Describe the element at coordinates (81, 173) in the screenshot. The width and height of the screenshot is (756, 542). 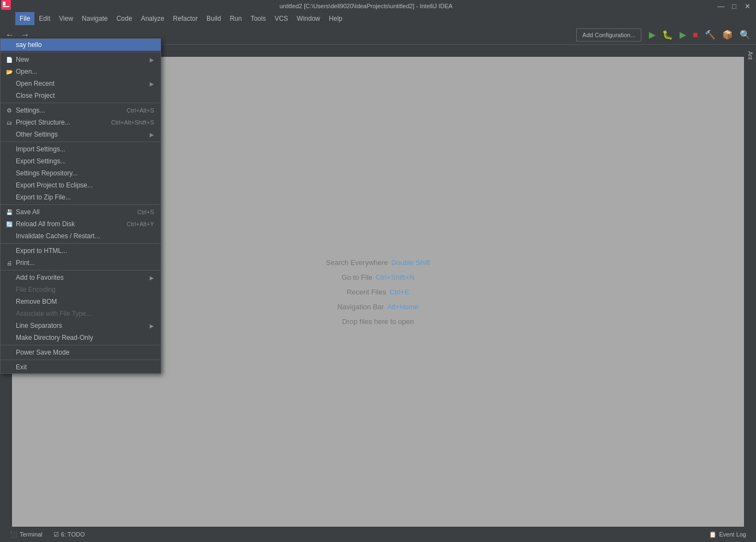
I see `menu-item-settings-repo: Settings Repository...` at that location.